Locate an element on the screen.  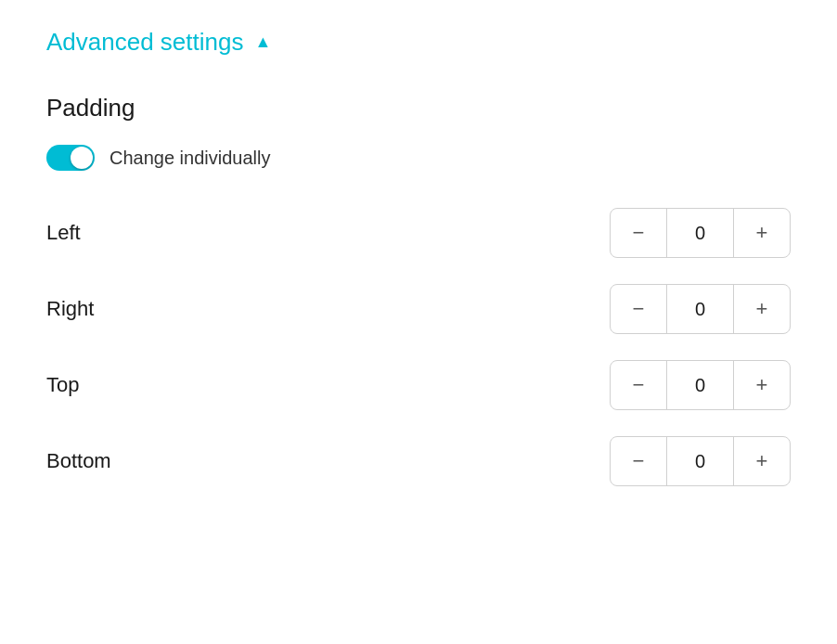
right-padding-row: Right − 0 + is located at coordinates (418, 309).